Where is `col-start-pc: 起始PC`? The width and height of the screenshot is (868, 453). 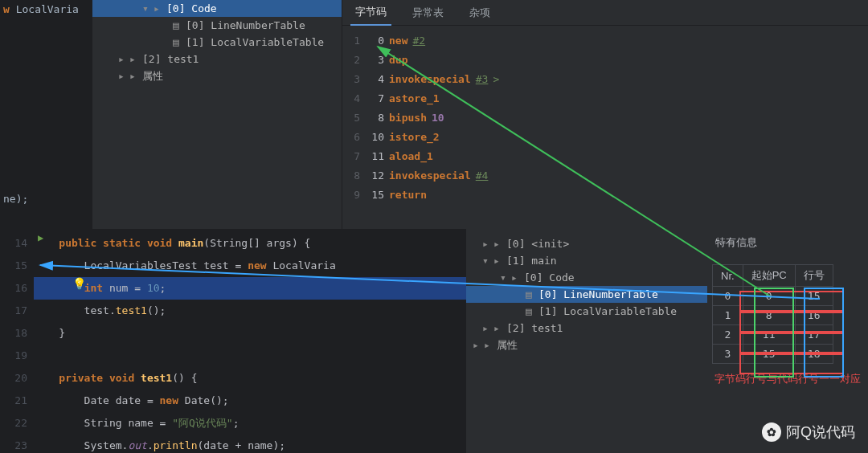
col-start-pc: 起始PC is located at coordinates (768, 276).